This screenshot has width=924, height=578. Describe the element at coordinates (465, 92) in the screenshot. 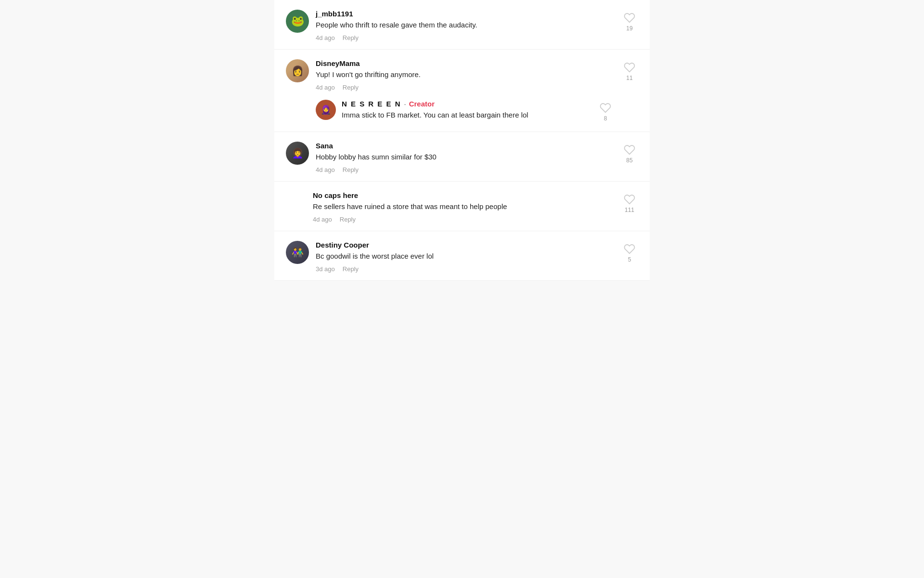

I see `comment-body: DisneyMama Yup! I won't go thrifting any…` at that location.